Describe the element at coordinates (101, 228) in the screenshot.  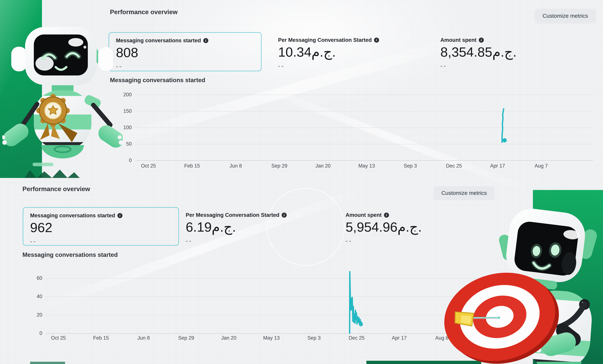
I see `metric-value: 962` at that location.